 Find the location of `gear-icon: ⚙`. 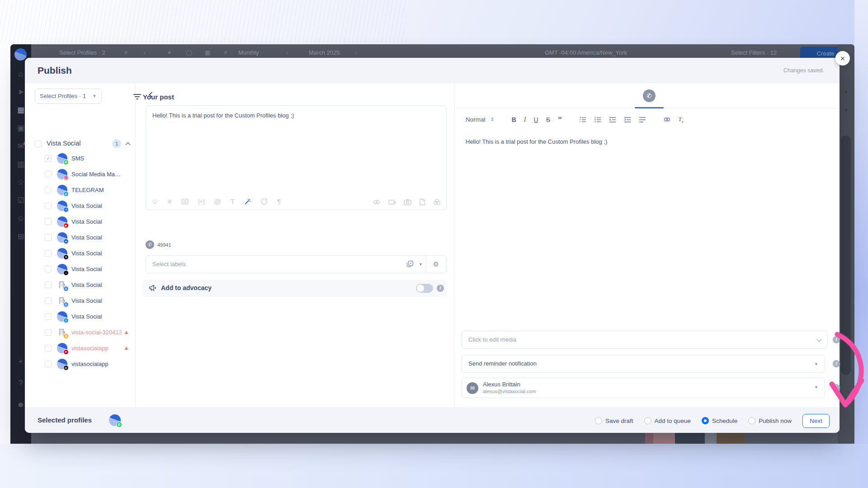

gear-icon: ⚙ is located at coordinates (436, 264).